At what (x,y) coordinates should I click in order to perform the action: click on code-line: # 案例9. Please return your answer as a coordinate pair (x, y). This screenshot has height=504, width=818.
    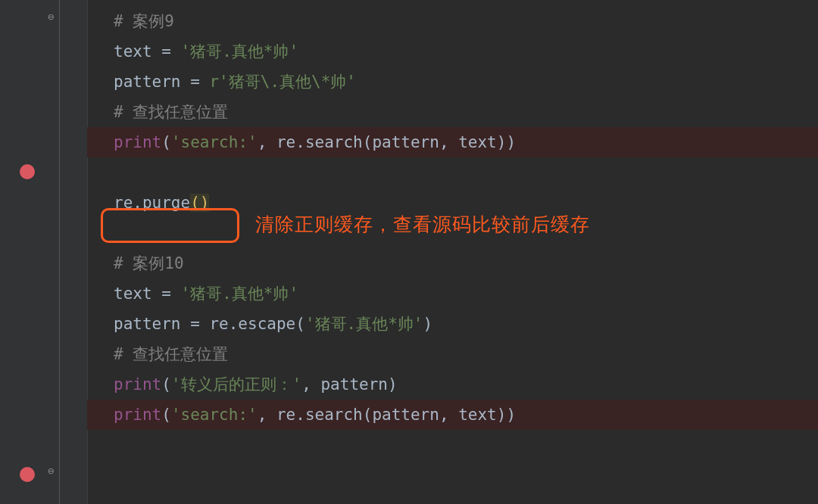
    Looking at the image, I should click on (466, 21).